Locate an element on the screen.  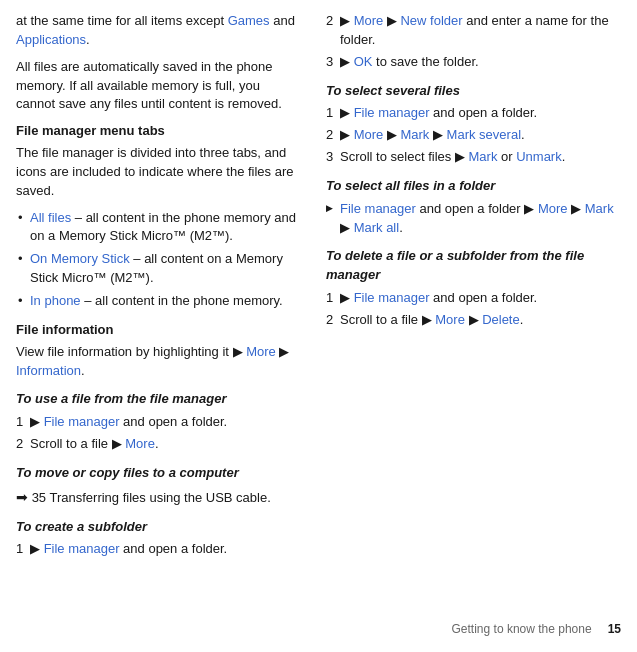
applications-link: Applications is located at coordinates (51, 40).